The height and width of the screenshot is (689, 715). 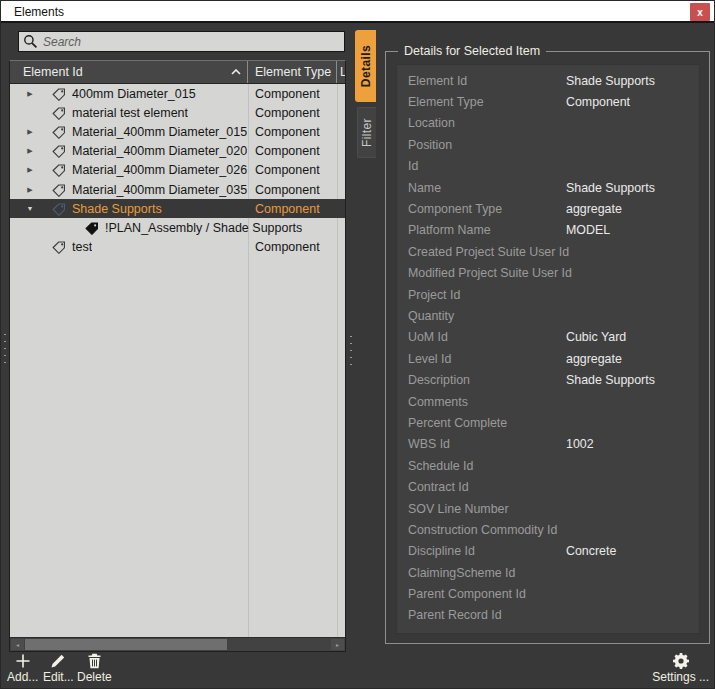 I want to click on scrollbar-thumb, so click(x=126, y=644).